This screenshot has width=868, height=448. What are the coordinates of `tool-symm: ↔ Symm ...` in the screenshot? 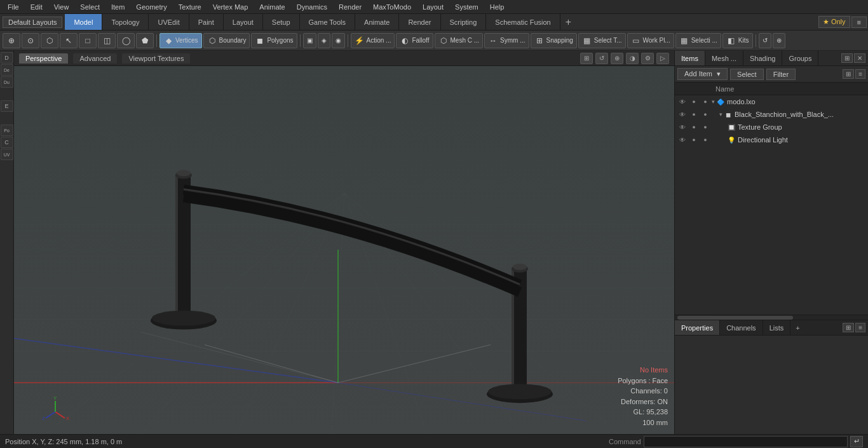 It's located at (506, 41).